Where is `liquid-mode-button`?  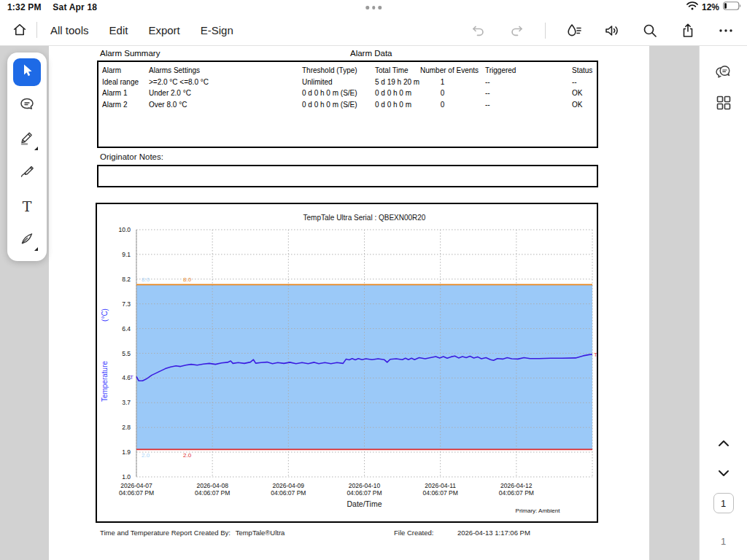
liquid-mode-button is located at coordinates (574, 31).